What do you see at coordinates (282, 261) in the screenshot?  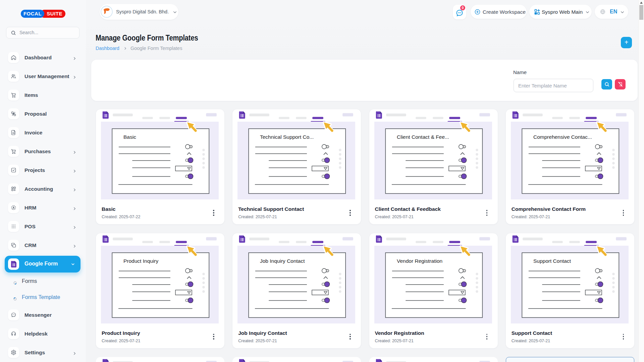 I see `svg-text: Job Inquiry Contact` at bounding box center [282, 261].